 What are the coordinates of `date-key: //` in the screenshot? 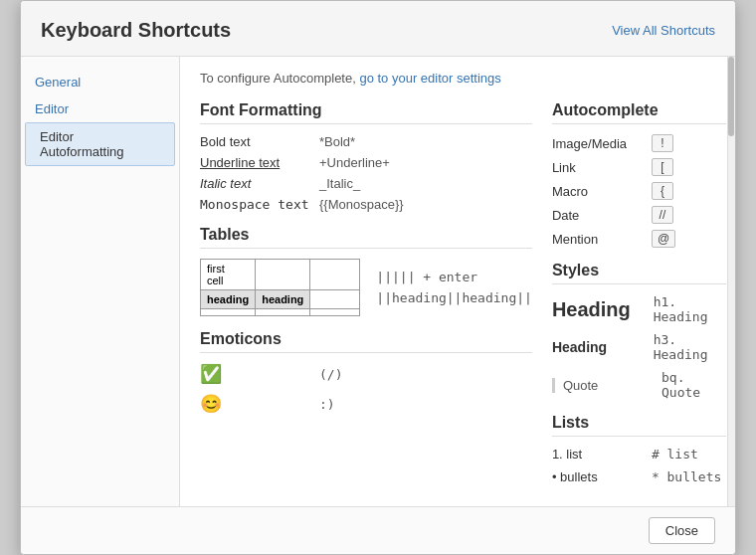 It's located at (662, 215).